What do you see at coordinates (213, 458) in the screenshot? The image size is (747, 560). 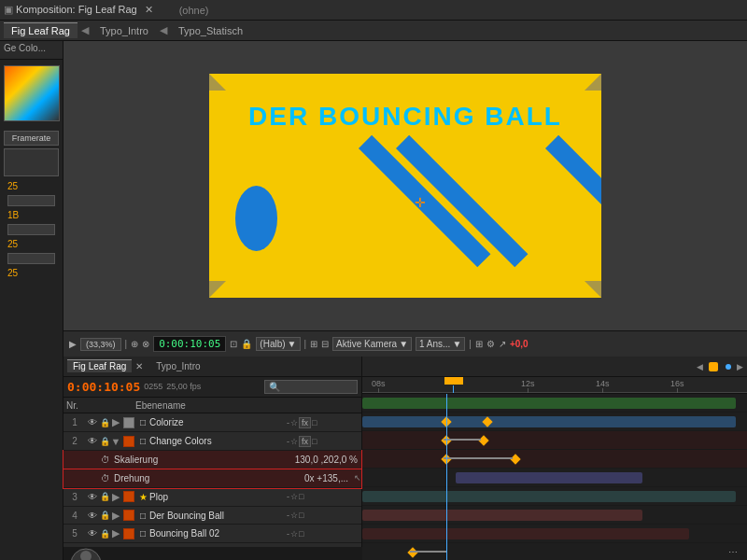 I see `timeline-left: Fig Leaf Rag ✕ Typo_Intro 0:00:10:05 025…` at bounding box center [213, 458].